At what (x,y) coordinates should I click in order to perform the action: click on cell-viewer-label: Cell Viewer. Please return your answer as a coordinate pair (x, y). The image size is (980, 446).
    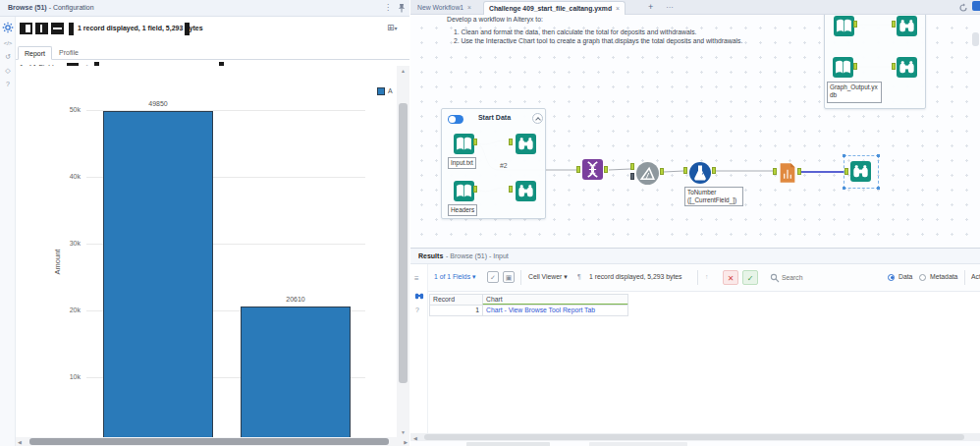
    Looking at the image, I should click on (545, 277).